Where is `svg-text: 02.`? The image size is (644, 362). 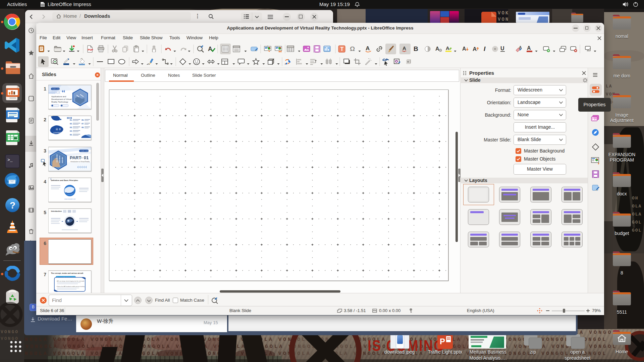 svg-text: 02. is located at coordinates (71, 124).